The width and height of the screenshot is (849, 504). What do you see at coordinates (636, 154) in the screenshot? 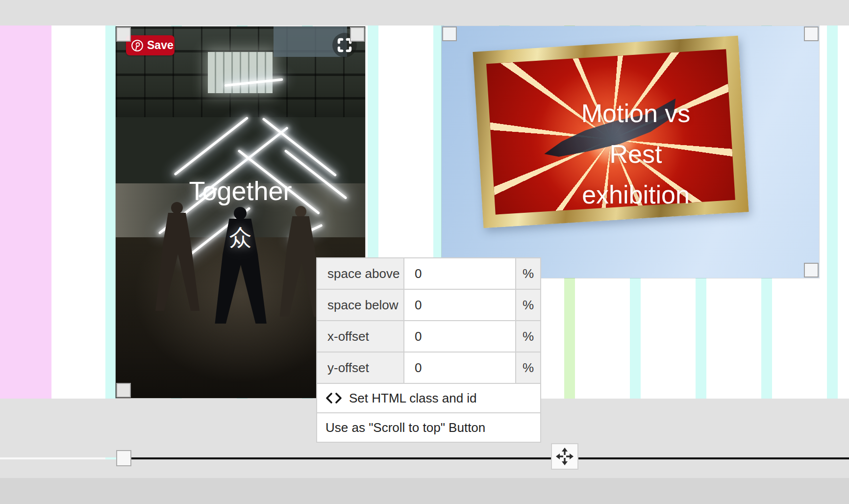
I see `caption-line: Rest` at bounding box center [636, 154].